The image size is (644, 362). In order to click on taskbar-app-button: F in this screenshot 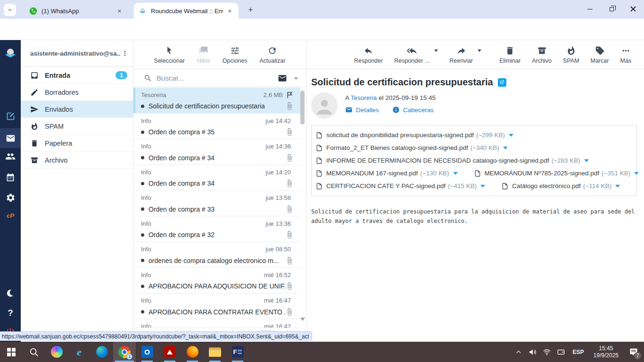, I will do `click(238, 352)`.